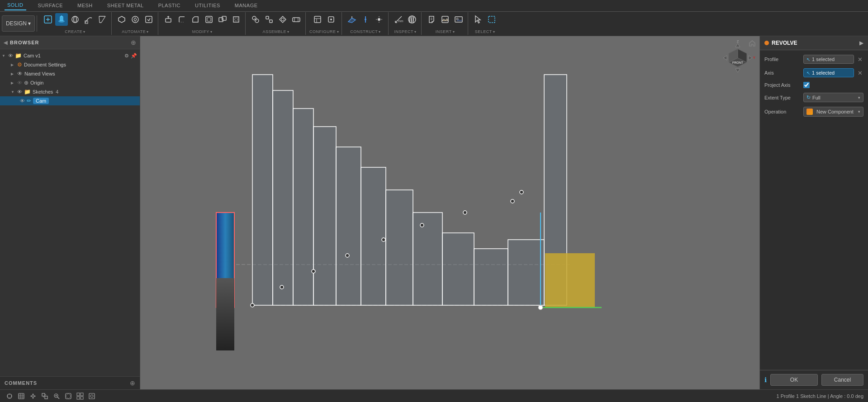  What do you see at coordinates (75, 19) in the screenshot?
I see `create-revolve-icon` at bounding box center [75, 19].